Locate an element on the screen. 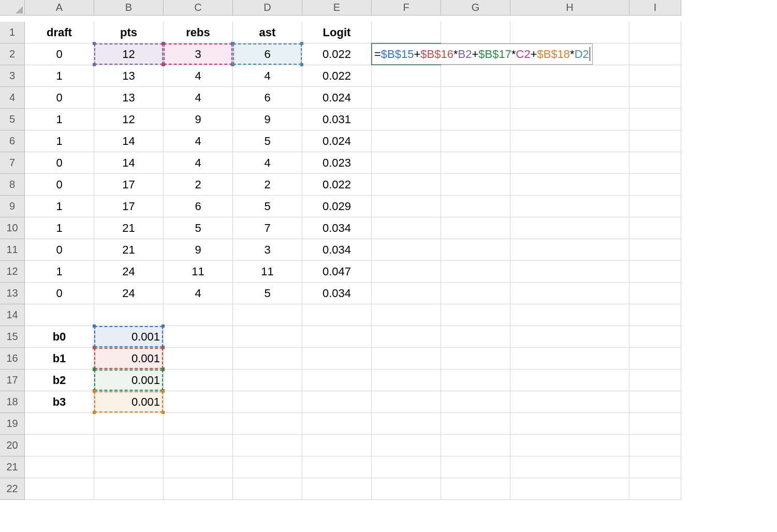 The width and height of the screenshot is (777, 532). cell-G20 is located at coordinates (476, 446).